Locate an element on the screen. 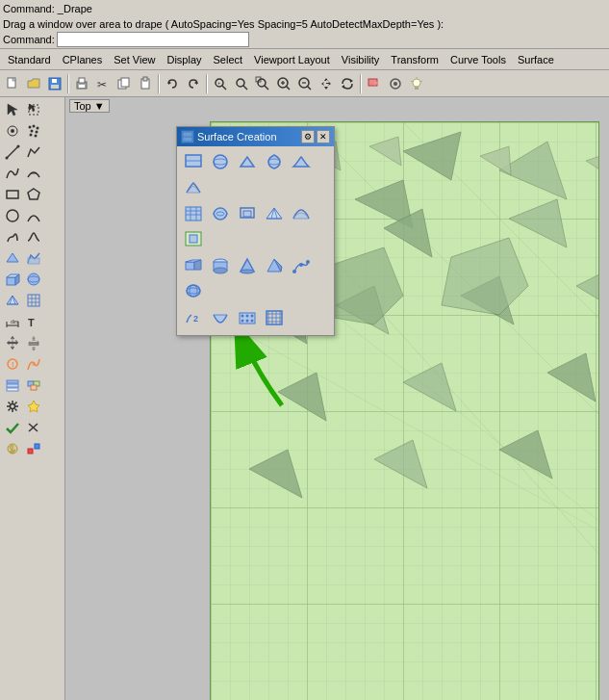 The height and width of the screenshot is (700, 609). zoom-extents-button is located at coordinates (241, 84).